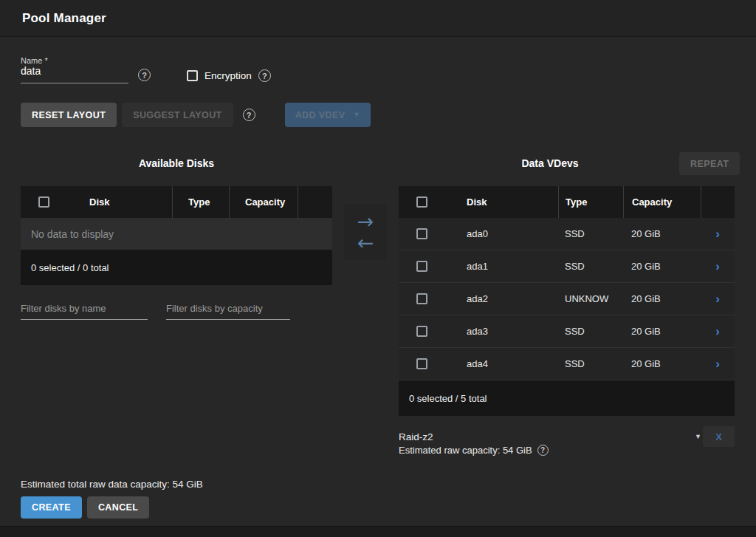 The image size is (756, 537). I want to click on pool-name-input, so click(75, 74).